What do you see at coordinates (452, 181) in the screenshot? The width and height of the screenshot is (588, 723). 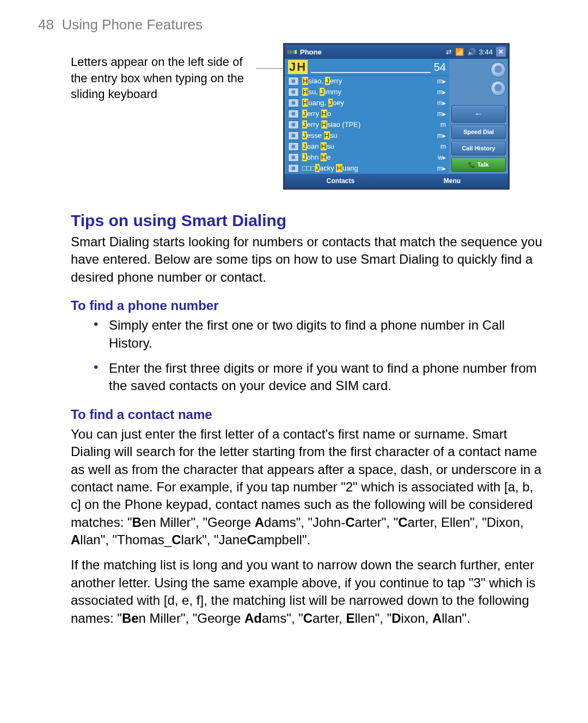 I see `softkey-menu: Menu` at bounding box center [452, 181].